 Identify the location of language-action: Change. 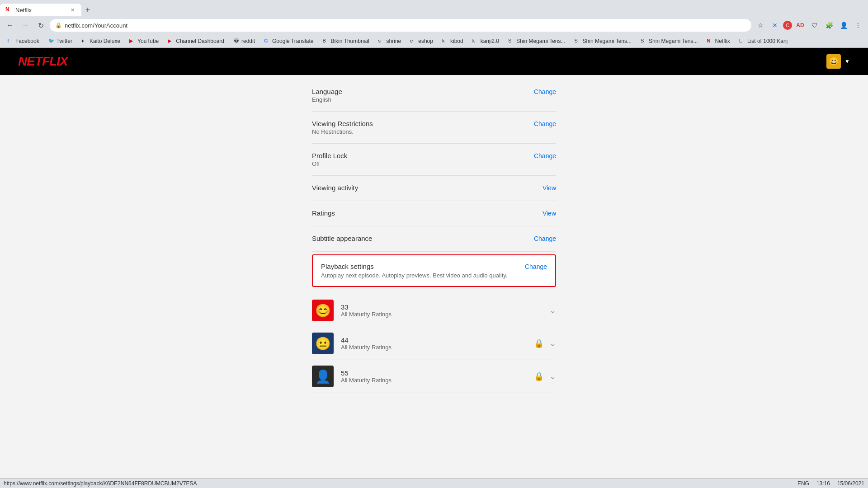
(545, 92).